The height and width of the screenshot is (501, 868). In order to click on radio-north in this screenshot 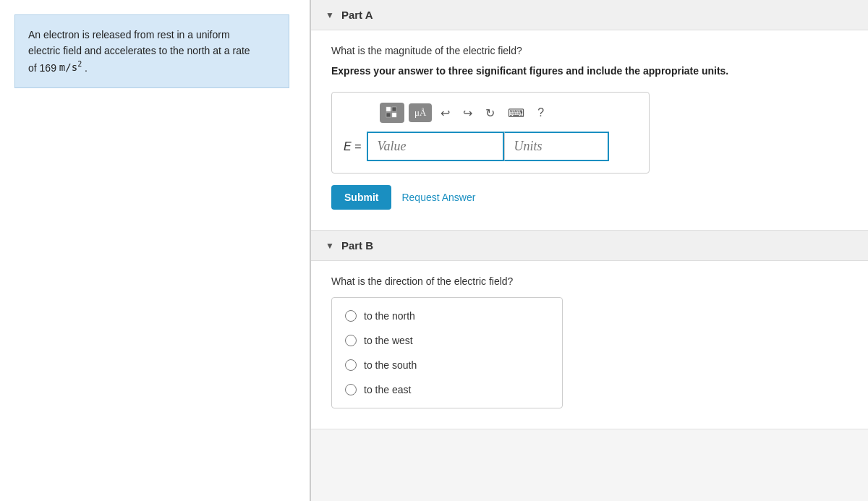, I will do `click(351, 316)`.